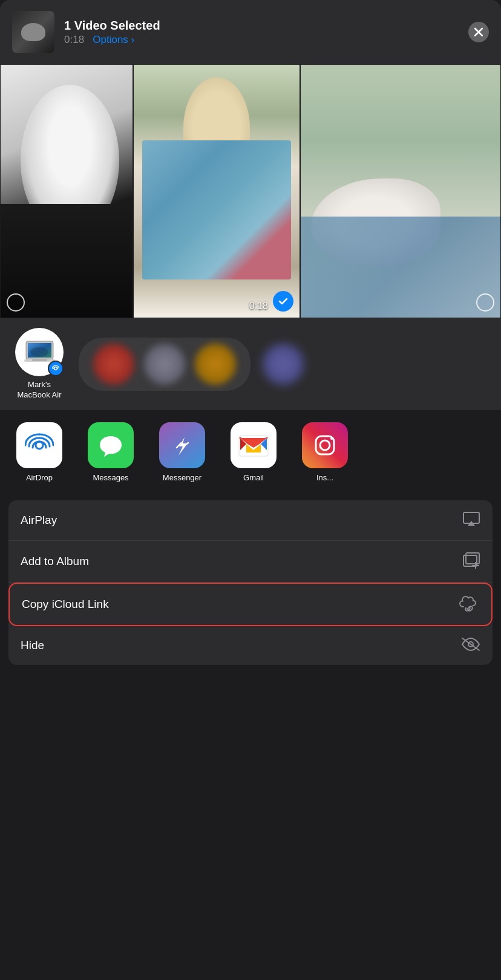 This screenshot has width=501, height=980. I want to click on airplay-icon, so click(471, 520).